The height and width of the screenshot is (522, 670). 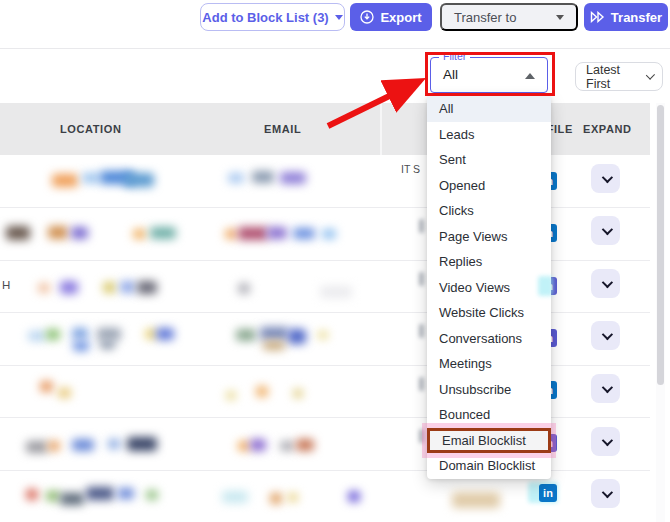 I want to click on menu-item-leads: Leads, so click(x=489, y=135).